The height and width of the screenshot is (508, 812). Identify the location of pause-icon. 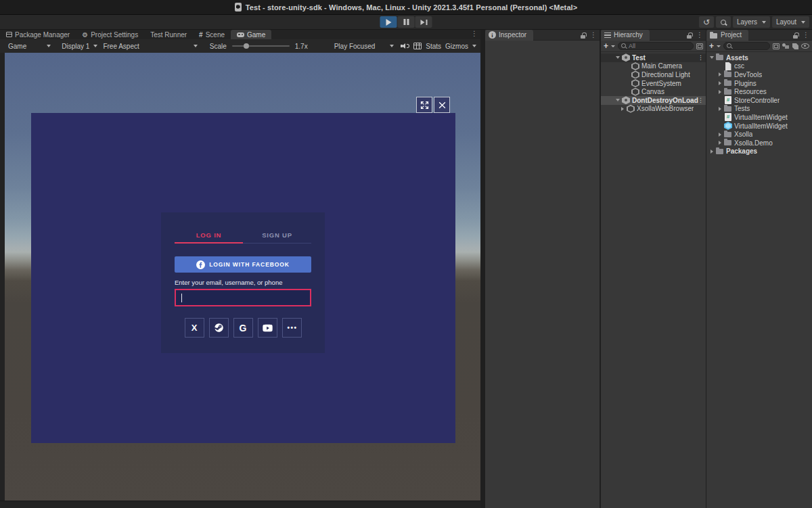
(405, 22).